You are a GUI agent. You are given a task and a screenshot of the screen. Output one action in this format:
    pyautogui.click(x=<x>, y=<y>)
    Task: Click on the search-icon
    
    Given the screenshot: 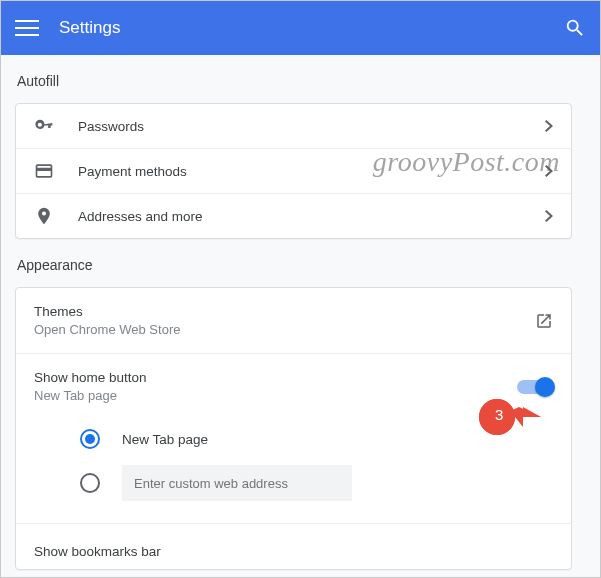 What is the action you would take?
    pyautogui.click(x=575, y=28)
    